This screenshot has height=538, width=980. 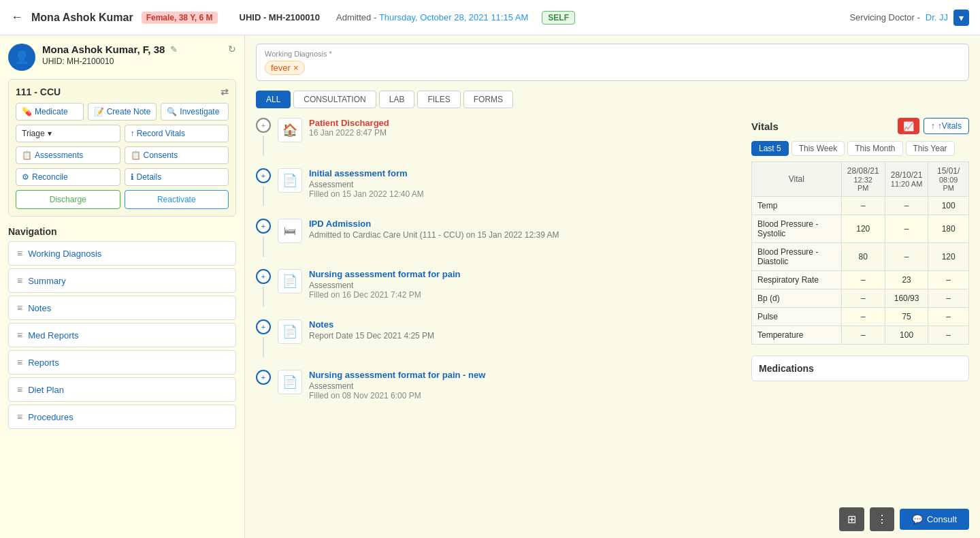 I want to click on nav-item-reports: ≡Reports, so click(x=122, y=362).